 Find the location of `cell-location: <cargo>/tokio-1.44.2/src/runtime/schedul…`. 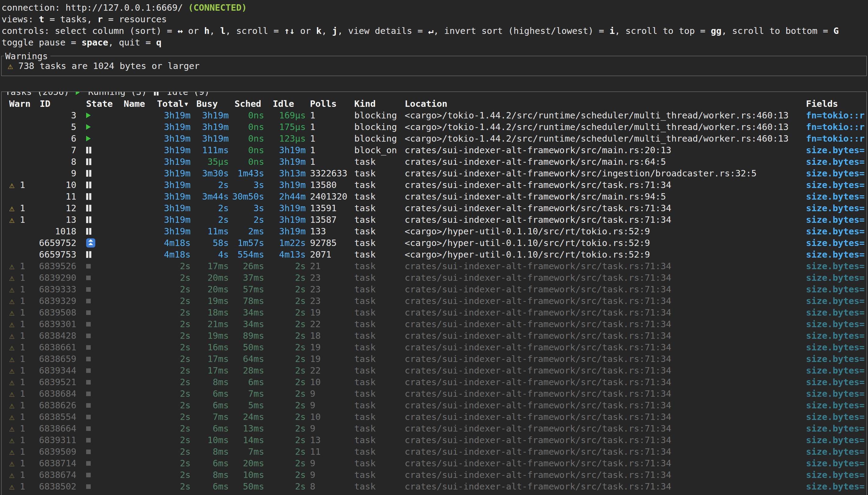

cell-location: <cargo>/tokio-1.44.2/src/runtime/schedul… is located at coordinates (603, 127).